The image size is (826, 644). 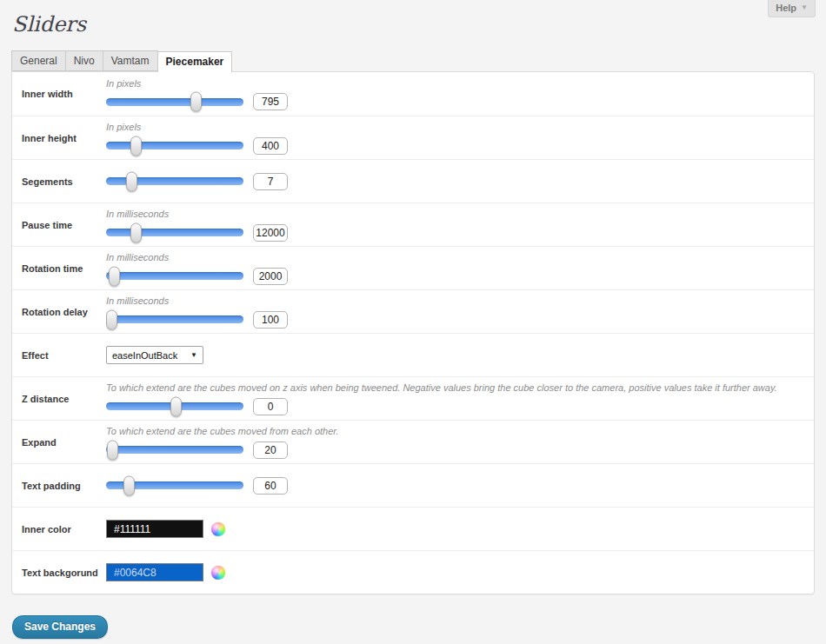 What do you see at coordinates (455, 355) in the screenshot?
I see `field-controls: easeInOutBack▼` at bounding box center [455, 355].